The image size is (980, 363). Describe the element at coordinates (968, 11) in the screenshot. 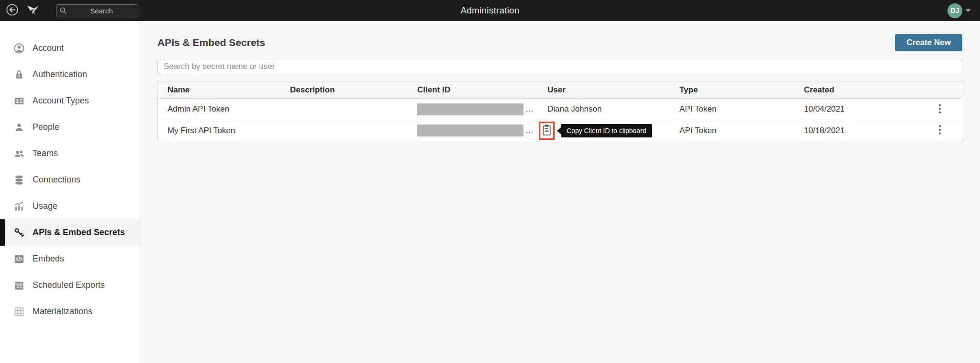

I see `chevron-down-icon` at that location.